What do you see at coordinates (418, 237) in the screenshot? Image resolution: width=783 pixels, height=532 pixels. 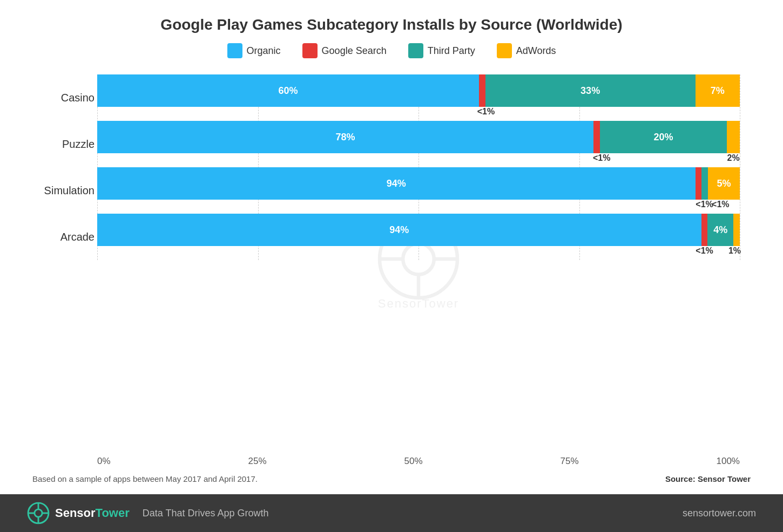 I see `bar-row-arcade: Arcade94%4%<1%1%` at bounding box center [418, 237].